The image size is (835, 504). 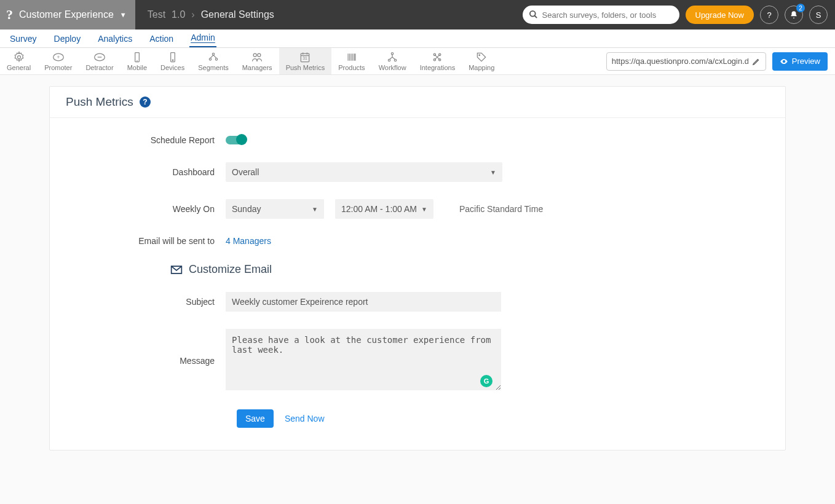 I want to click on grammarly-icon: G, so click(x=486, y=381).